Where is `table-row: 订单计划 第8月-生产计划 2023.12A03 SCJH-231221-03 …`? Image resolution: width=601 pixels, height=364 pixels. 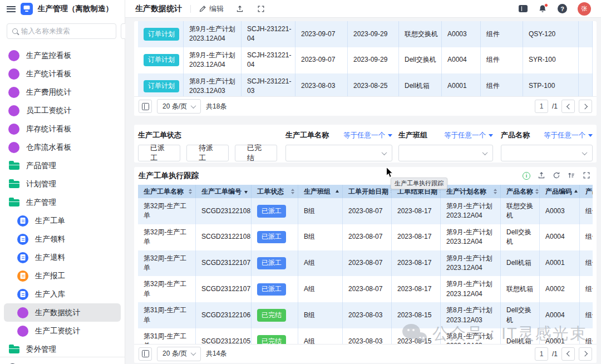
table-row: 订单计划 第8月-生产计划 2023.12A03 SCJH-231221-03 … is located at coordinates (365, 85).